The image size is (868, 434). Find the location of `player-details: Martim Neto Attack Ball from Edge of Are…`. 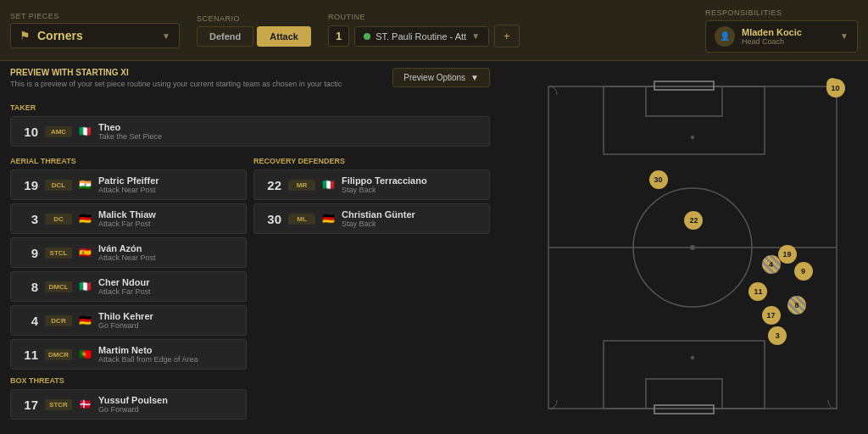

player-details: Martim Neto Attack Ball from Edge of Are… is located at coordinates (168, 354).